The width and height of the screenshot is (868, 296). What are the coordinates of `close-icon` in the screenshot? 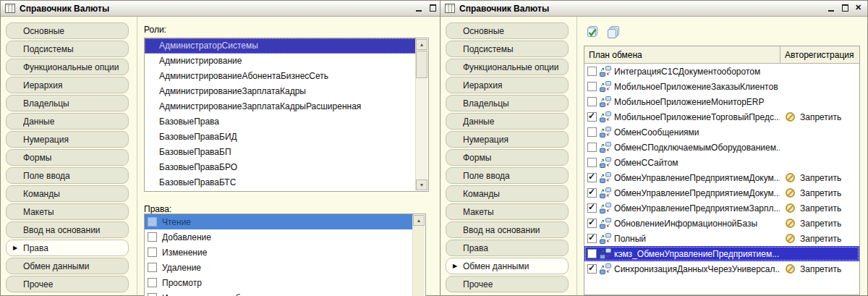 It's located at (859, 9).